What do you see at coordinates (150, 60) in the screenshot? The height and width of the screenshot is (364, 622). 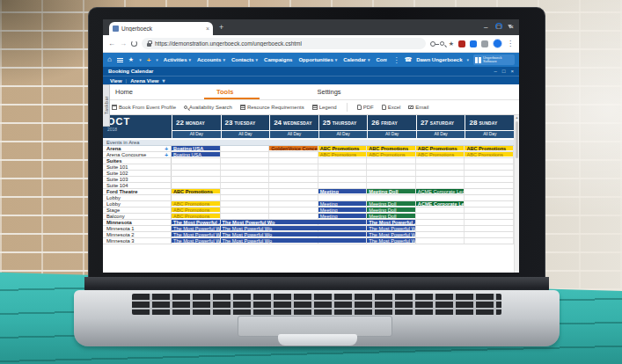 I see `add-icon: +` at bounding box center [150, 60].